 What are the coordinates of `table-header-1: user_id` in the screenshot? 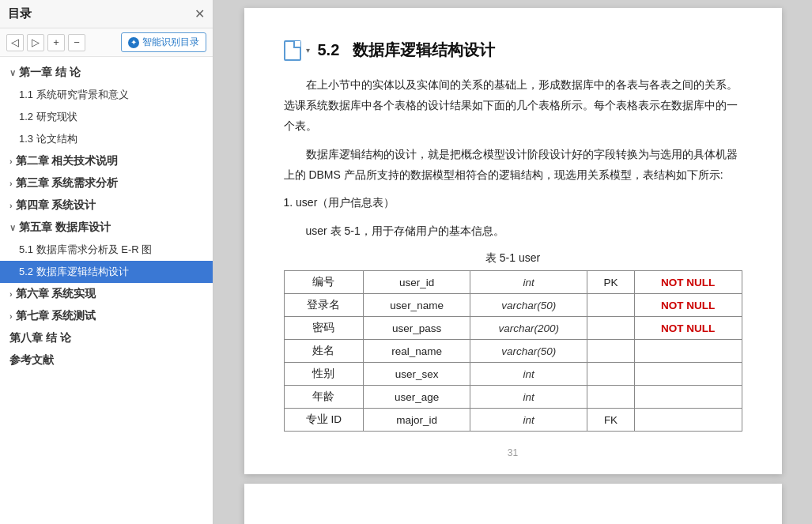 It's located at (417, 283).